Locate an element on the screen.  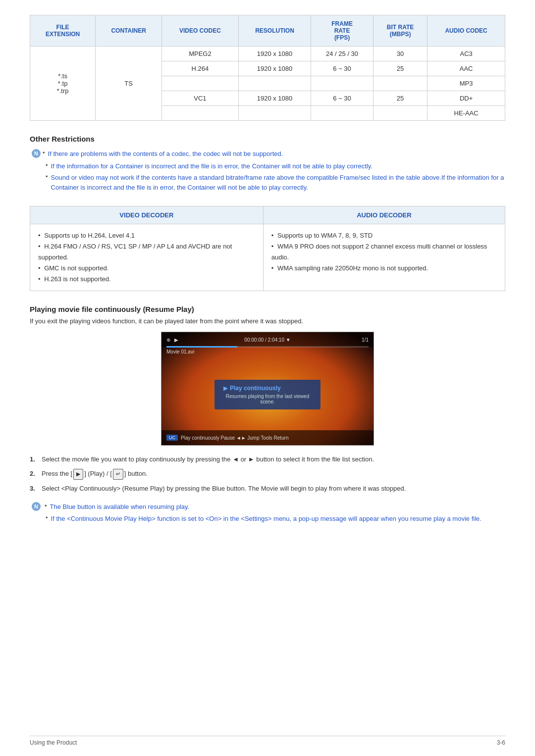
video-codec-vc1: VC1 is located at coordinates (200, 99).